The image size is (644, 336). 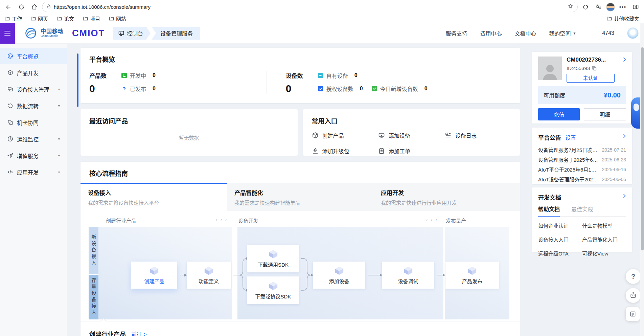 I want to click on guide-title: 核心流程指南, so click(x=300, y=173).